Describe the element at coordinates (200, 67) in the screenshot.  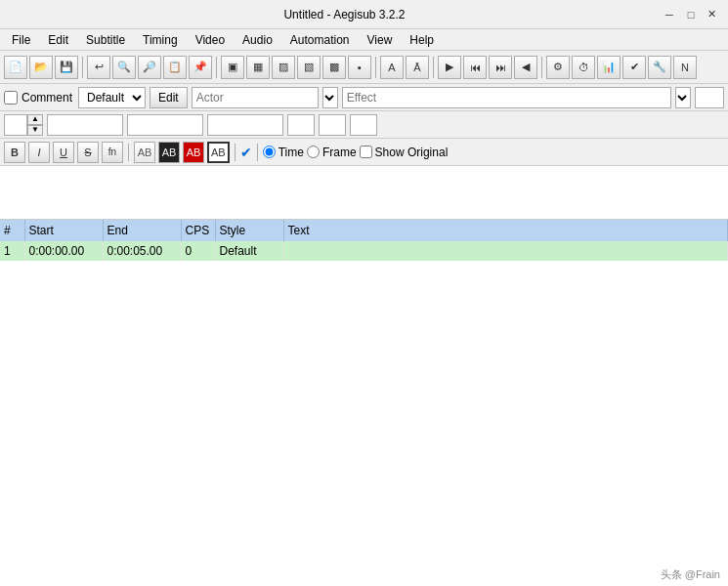
I see `toolbar-btn-8: 📌` at that location.